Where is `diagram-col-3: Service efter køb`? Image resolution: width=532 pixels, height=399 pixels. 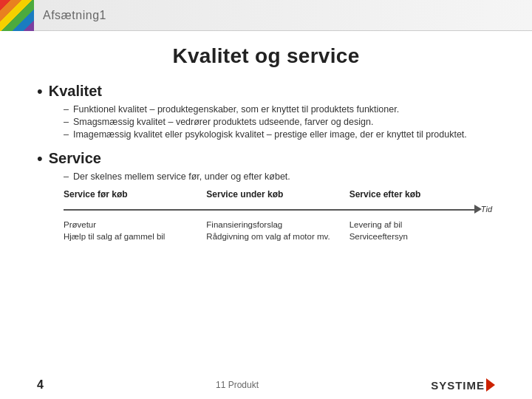
diagram-col-3: Service efter køb is located at coordinates (421, 194).